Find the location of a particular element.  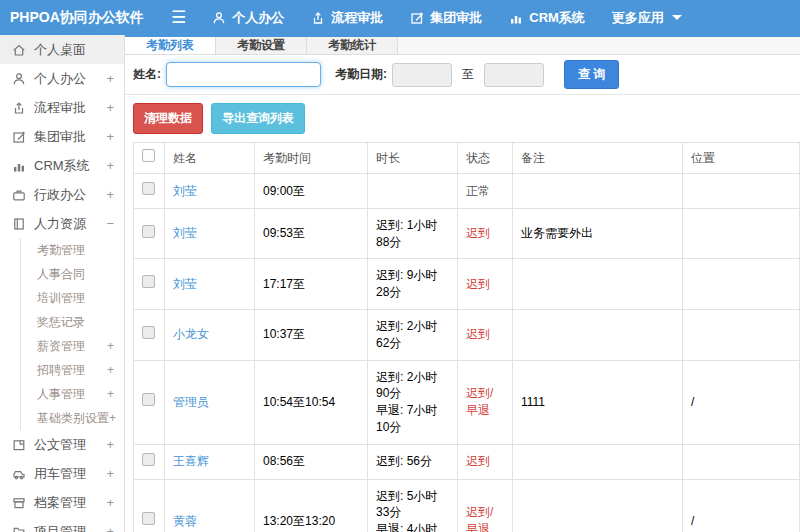

clean-data-button: 清理数据 is located at coordinates (168, 118).